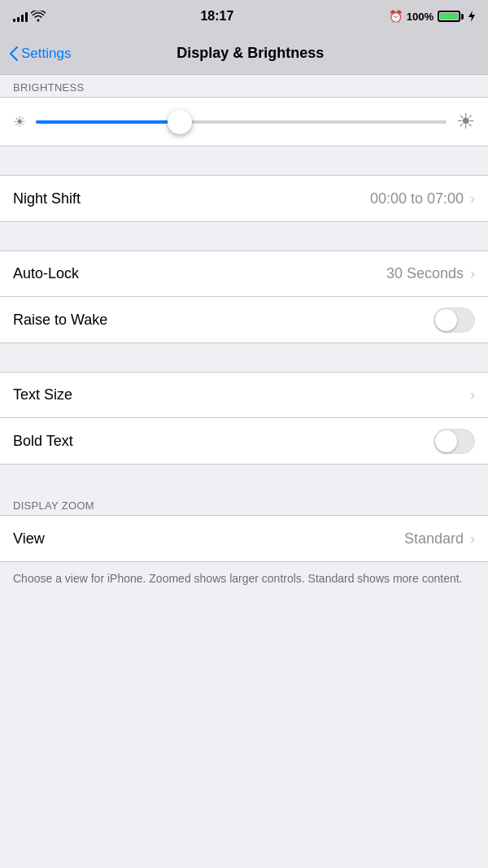  Describe the element at coordinates (244, 539) in the screenshot. I see `display-zoom-group: View Standard ›` at that location.